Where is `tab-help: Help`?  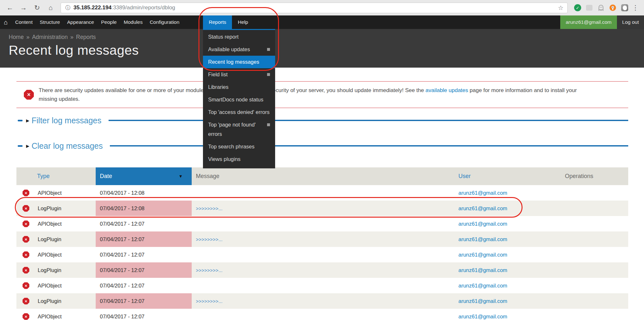 tab-help: Help is located at coordinates (243, 22).